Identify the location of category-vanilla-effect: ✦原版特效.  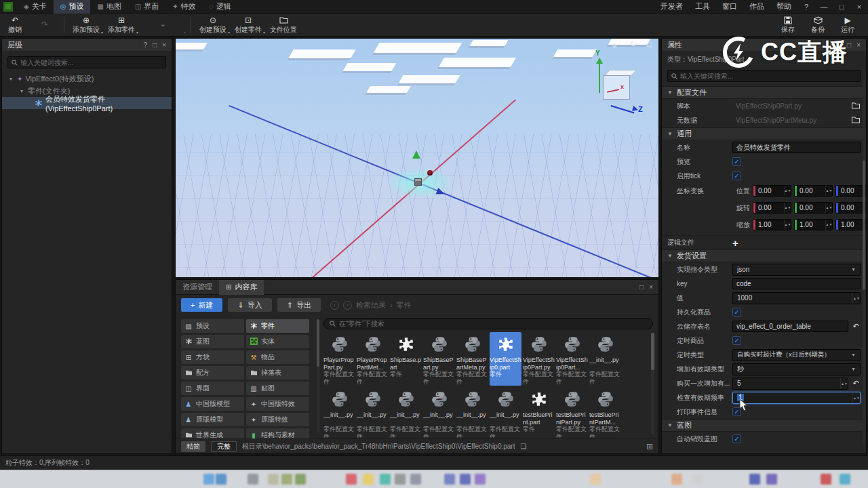
(278, 420).